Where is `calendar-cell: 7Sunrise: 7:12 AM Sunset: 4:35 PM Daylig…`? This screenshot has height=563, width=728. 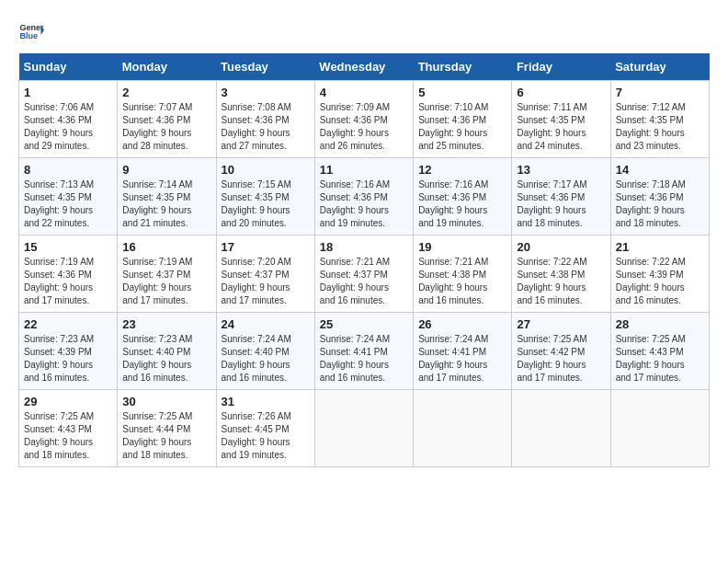 calendar-cell: 7Sunrise: 7:12 AM Sunset: 4:35 PM Daylig… is located at coordinates (660, 120).